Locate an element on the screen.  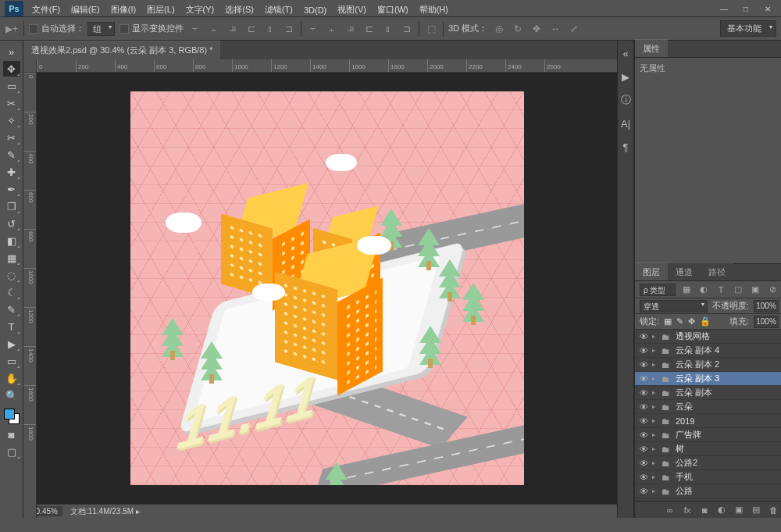
auto-align-icon: ⬚ is located at coordinates (431, 29).